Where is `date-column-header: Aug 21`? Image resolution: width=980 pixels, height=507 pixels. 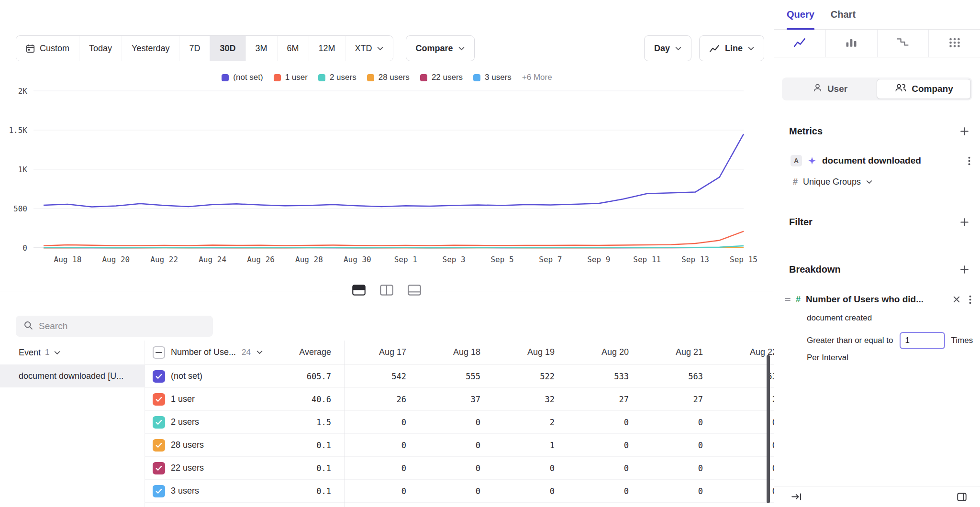
date-column-header: Aug 21 is located at coordinates (679, 352).